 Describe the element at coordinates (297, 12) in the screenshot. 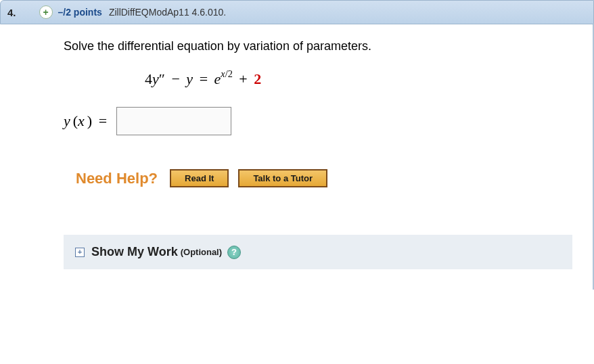

I see `question-header: 4. + –/2 points ZillDiffEQModAp11 4.6.01…` at that location.